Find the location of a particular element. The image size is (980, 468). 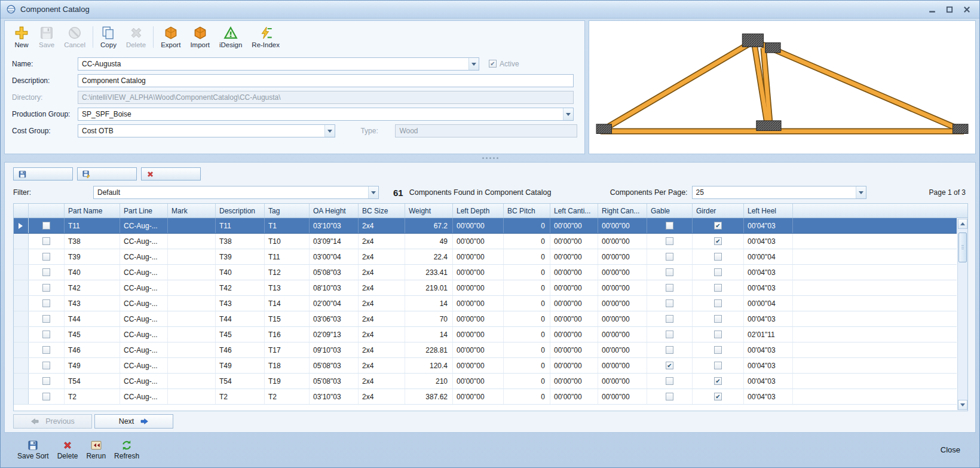

column-header-part_name: Part Name is located at coordinates (92, 210).